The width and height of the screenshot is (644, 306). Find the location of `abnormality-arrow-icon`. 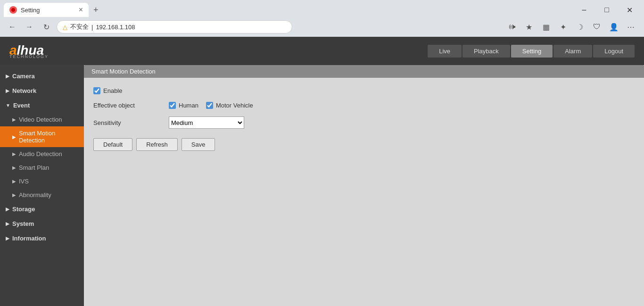

abnormality-arrow-icon is located at coordinates (14, 195).